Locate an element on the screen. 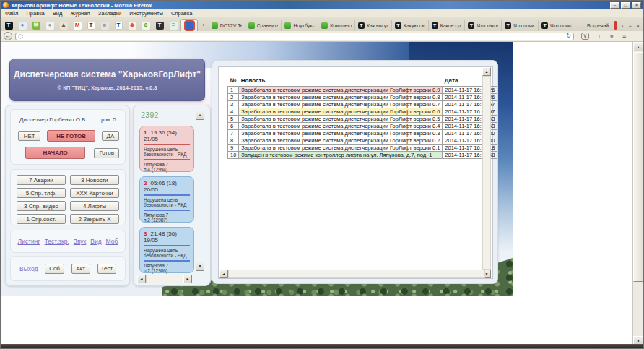 Image resolution: width=644 pixels, height=349 pixels. news-row: 3 Заработала в тестовом режиме система д… is located at coordinates (362, 104).